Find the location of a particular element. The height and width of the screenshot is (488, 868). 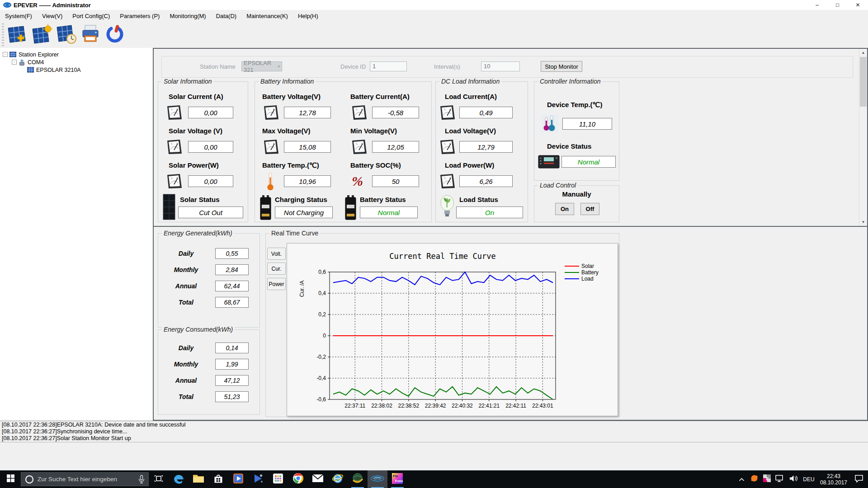

svg-text: T is located at coordinates (767, 479).